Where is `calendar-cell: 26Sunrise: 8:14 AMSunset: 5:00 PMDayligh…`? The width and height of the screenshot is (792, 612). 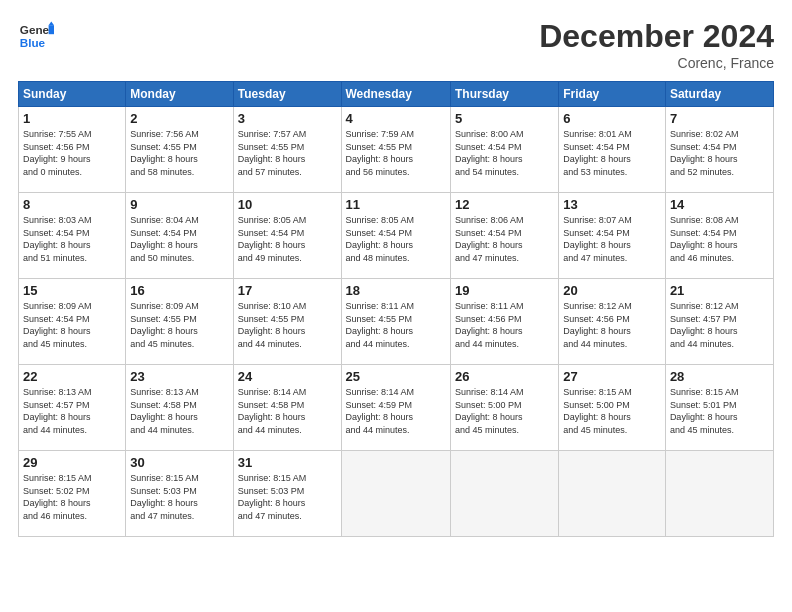
calendar-cell: 26Sunrise: 8:14 AMSunset: 5:00 PMDayligh… is located at coordinates (504, 408).